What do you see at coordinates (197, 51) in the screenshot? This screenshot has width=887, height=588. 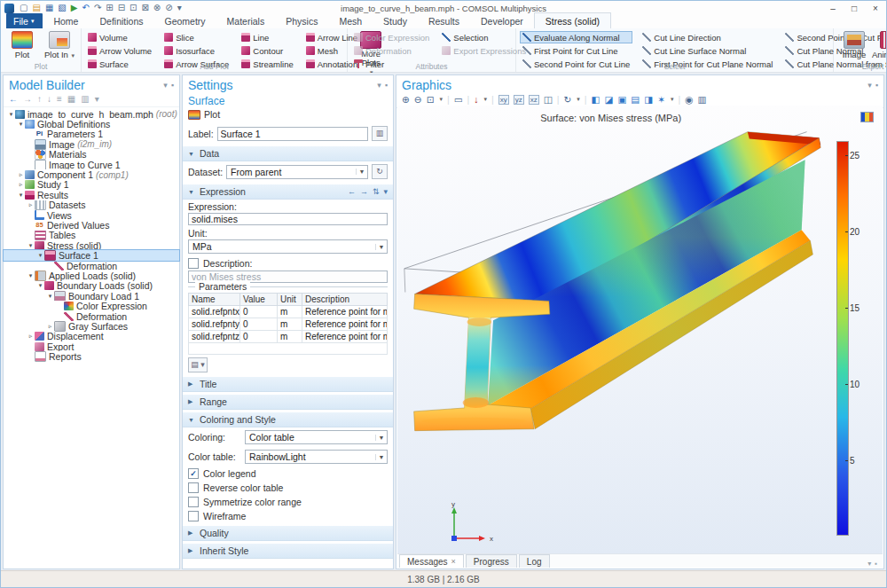 I see `isosurface-button: Isosurface` at bounding box center [197, 51].